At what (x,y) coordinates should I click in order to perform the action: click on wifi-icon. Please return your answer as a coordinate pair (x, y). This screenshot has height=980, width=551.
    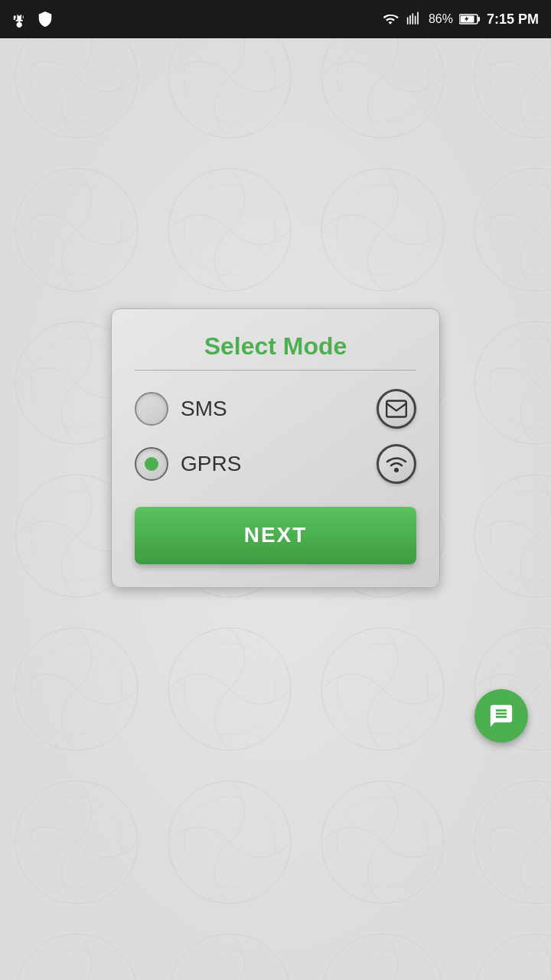
    Looking at the image, I should click on (390, 19).